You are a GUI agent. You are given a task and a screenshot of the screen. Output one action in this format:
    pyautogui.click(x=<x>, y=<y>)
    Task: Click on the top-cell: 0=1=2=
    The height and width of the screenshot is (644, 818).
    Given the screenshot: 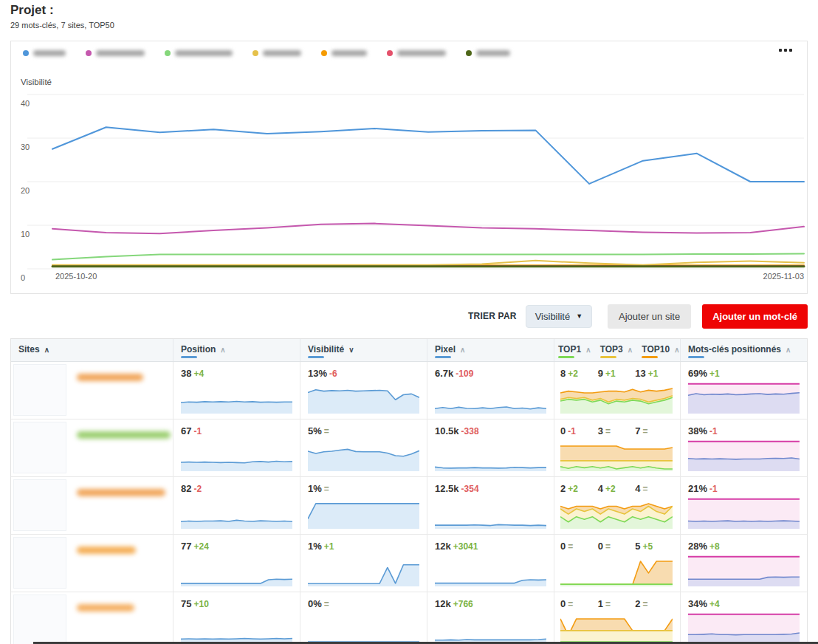 What is the action you would take?
    pyautogui.click(x=617, y=618)
    